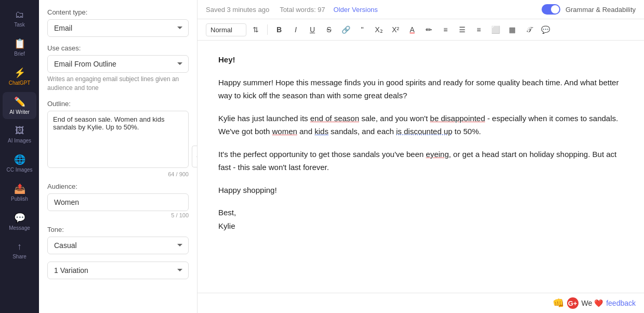 The image size is (644, 313). I want to click on cc-images-icon: 🌐, so click(20, 160).